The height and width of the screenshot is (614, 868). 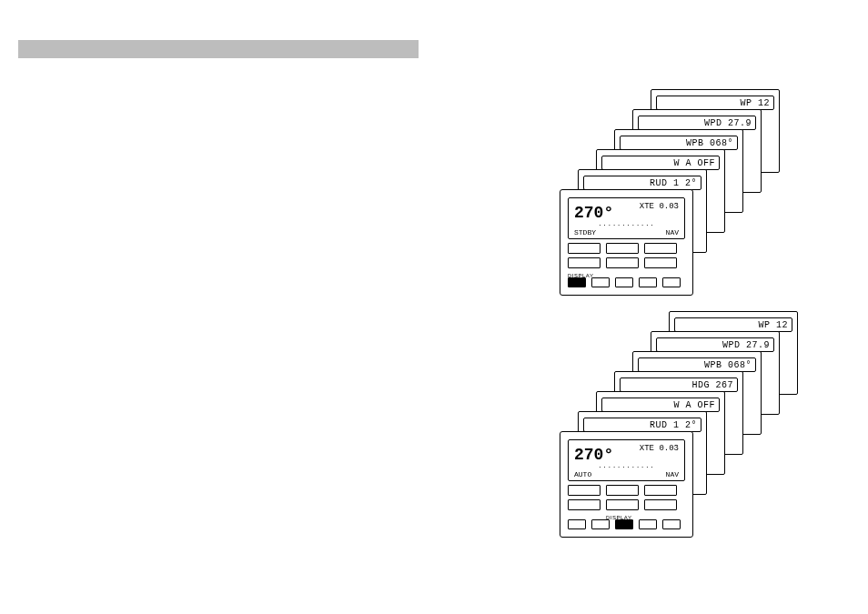 What do you see at coordinates (679, 385) in the screenshot?
I see `mini-readout: HDG 267` at bounding box center [679, 385].